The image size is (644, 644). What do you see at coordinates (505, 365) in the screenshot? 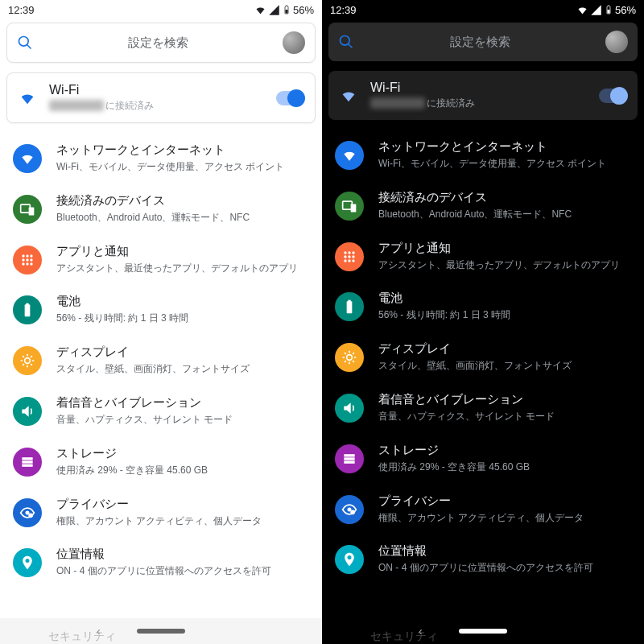
I see `row-subtitle: スタイル、壁紙、画面消灯、フォントサイズ` at bounding box center [505, 365].